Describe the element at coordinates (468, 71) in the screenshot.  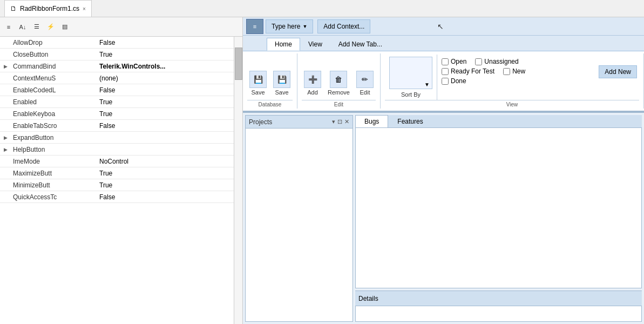
I see `checkbox-ready: Ready For Test` at that location.